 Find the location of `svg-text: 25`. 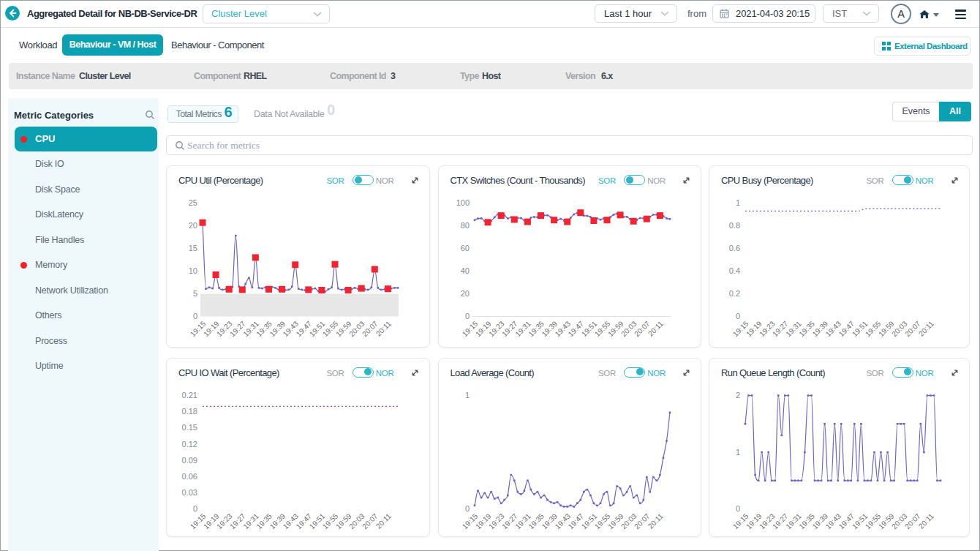

svg-text: 25 is located at coordinates (193, 203).